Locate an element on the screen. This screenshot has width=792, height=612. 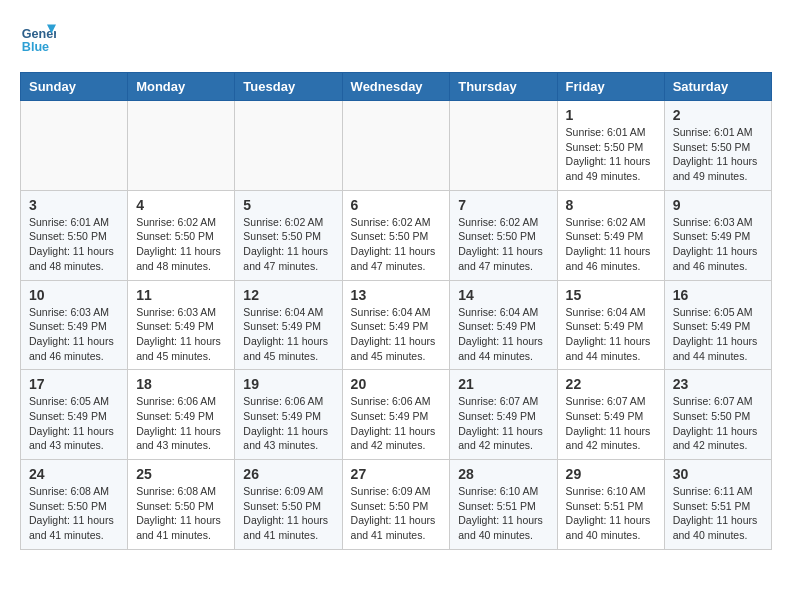
calendar-cell: 1Sunrise: 6:01 AM Sunset: 5:50 PM Daylig… is located at coordinates (610, 146).